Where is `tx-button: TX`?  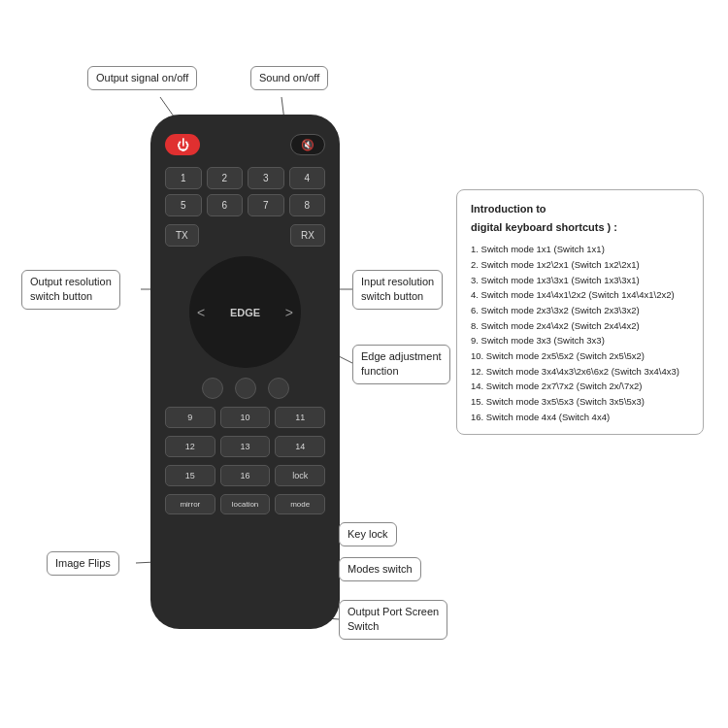
tx-button: TX is located at coordinates (182, 235).